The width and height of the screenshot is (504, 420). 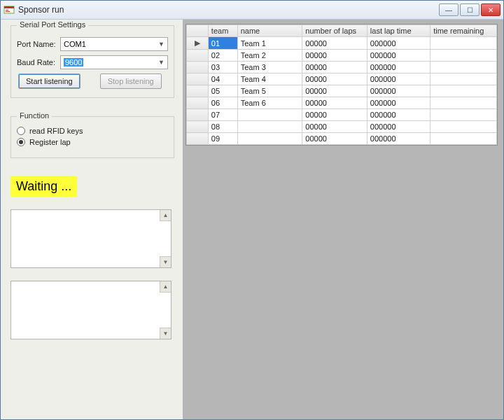 What do you see at coordinates (92, 131) in the screenshot?
I see `radio-read-rfid: read RFID keys` at bounding box center [92, 131].